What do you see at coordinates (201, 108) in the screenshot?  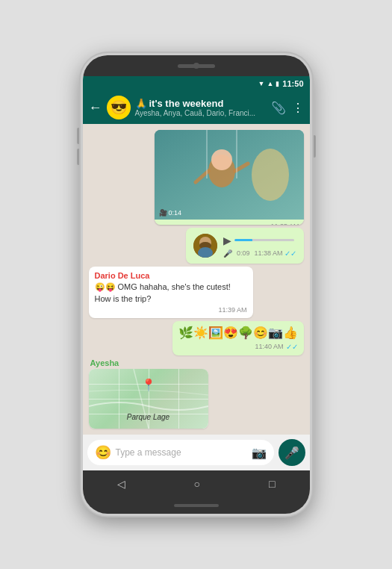 I see `header-info: 🙏 it's the weekend Ayesha, Anya, Cauã, D…` at bounding box center [201, 108].